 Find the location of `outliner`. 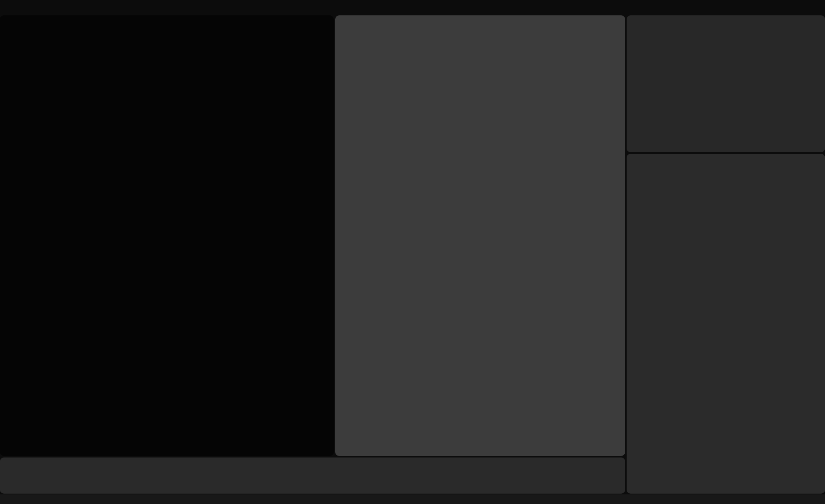

outliner is located at coordinates (726, 84).